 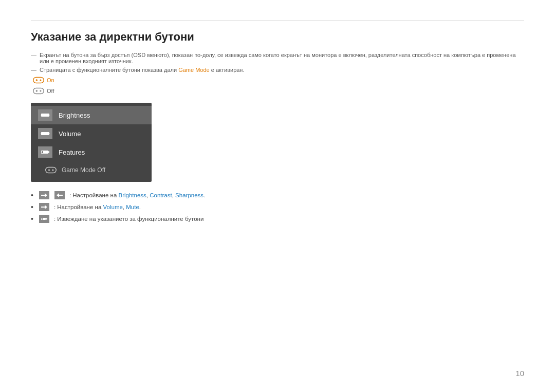 I want to click on off-row: Off, so click(x=279, y=91).